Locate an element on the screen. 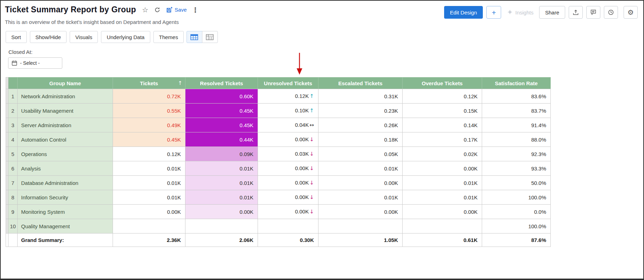 This screenshot has width=644, height=280. cell-group-name: Analysis is located at coordinates (65, 168).